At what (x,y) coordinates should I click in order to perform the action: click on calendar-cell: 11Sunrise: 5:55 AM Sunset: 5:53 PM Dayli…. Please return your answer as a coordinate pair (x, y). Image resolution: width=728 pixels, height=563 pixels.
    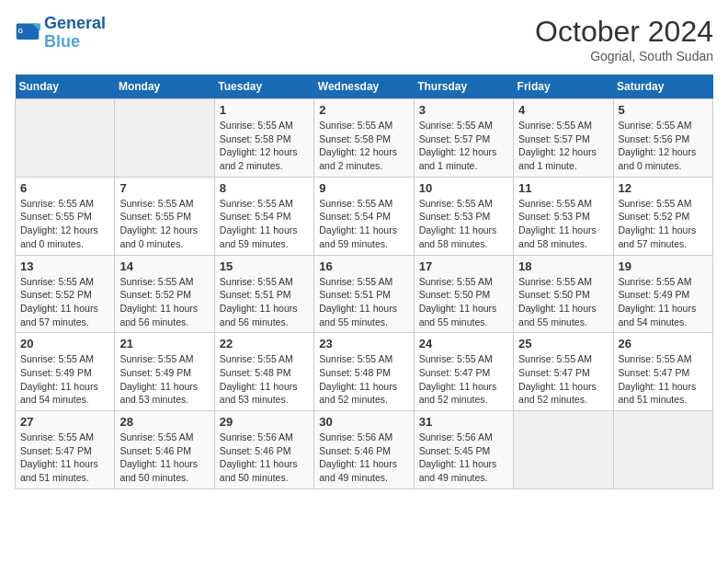
    Looking at the image, I should click on (563, 215).